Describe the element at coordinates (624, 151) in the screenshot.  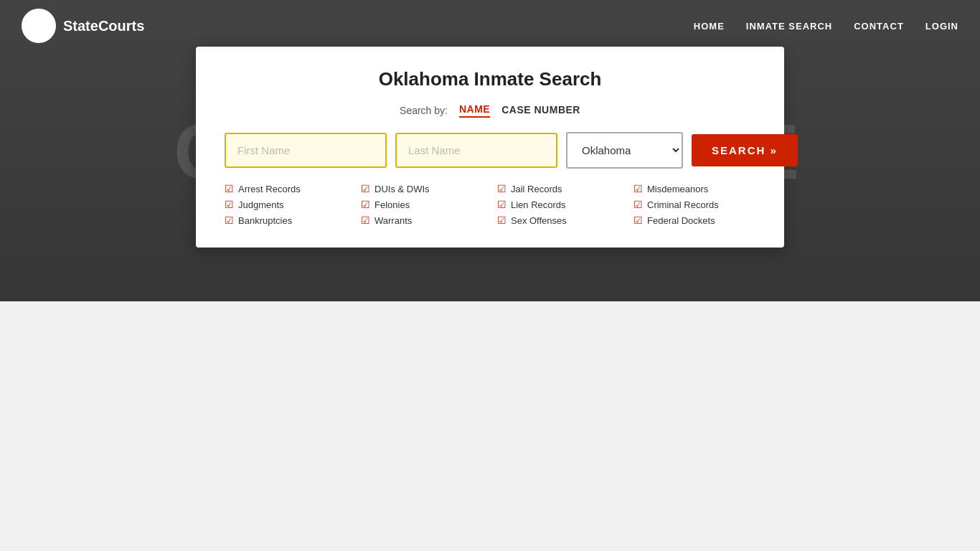
I see `state-select: Oklahoma Alabama Alaska Arizona Arkansas…` at that location.